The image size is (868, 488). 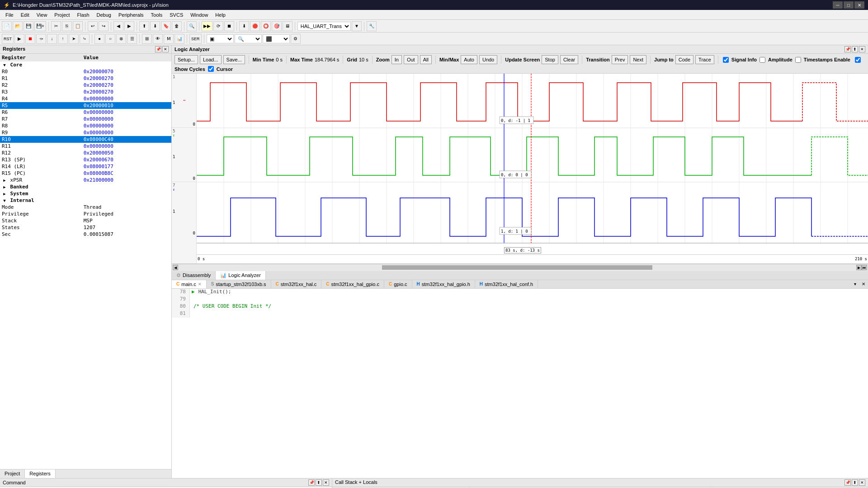 What do you see at coordinates (86, 160) in the screenshot?
I see `table-row: R13 (SP) 0x20000670` at bounding box center [86, 160].